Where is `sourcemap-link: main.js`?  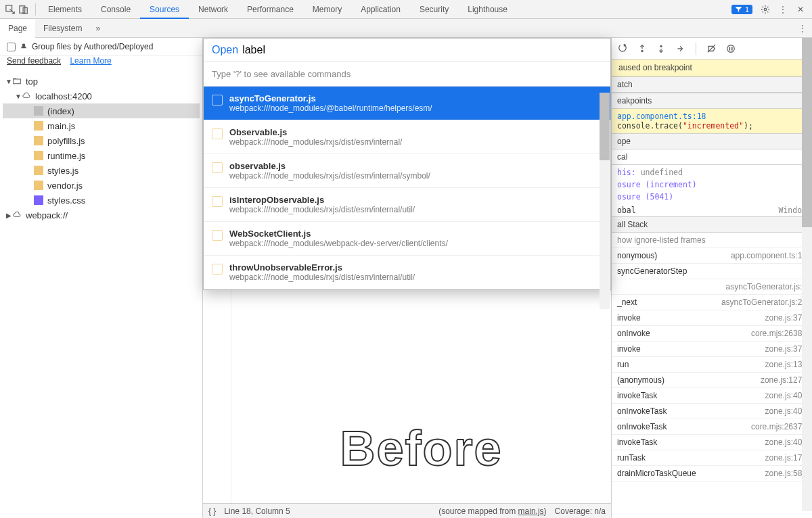
sourcemap-link: main.js is located at coordinates (531, 511).